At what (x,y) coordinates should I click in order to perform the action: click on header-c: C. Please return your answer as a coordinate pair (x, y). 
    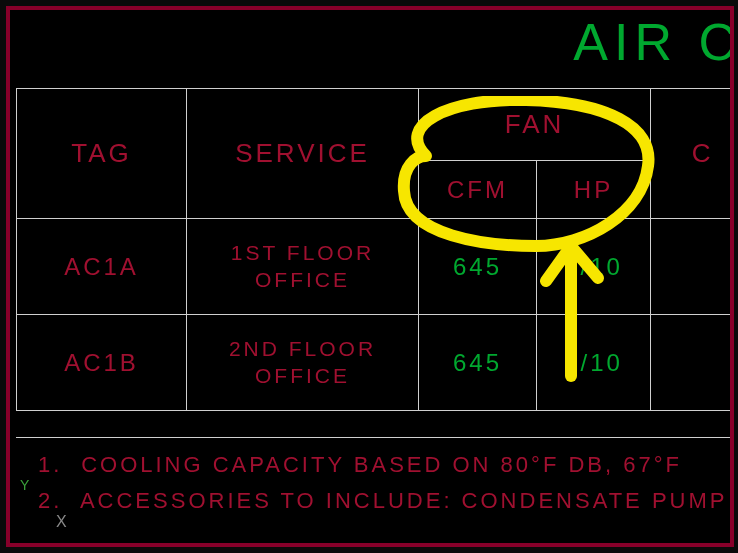
    Looking at the image, I should click on (692, 154).